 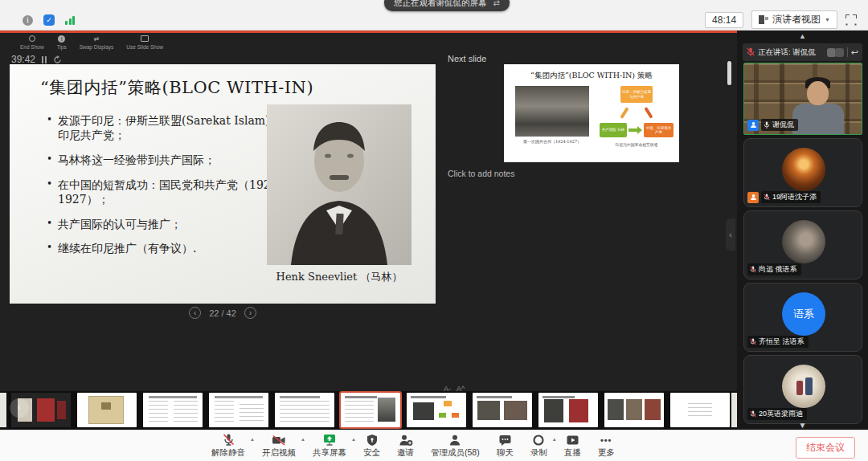 What do you see at coordinates (371, 410) in the screenshot?
I see `filmstrip-slide-thumbnail-active` at bounding box center [371, 410].